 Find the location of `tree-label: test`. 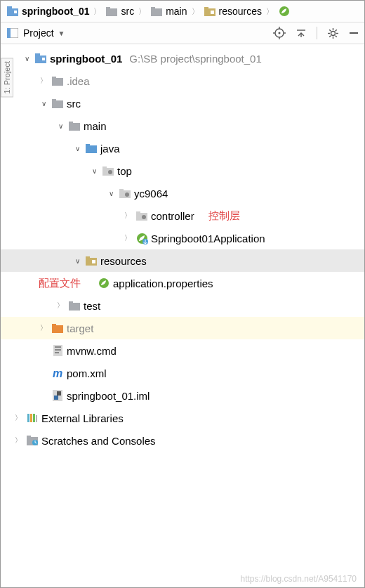

tree-label: test is located at coordinates (92, 306).